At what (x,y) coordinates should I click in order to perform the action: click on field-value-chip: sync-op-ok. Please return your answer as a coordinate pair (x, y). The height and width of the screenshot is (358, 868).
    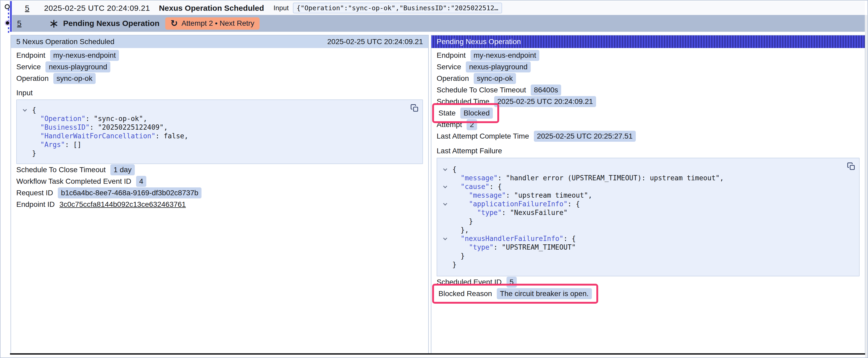
    Looking at the image, I should click on (495, 78).